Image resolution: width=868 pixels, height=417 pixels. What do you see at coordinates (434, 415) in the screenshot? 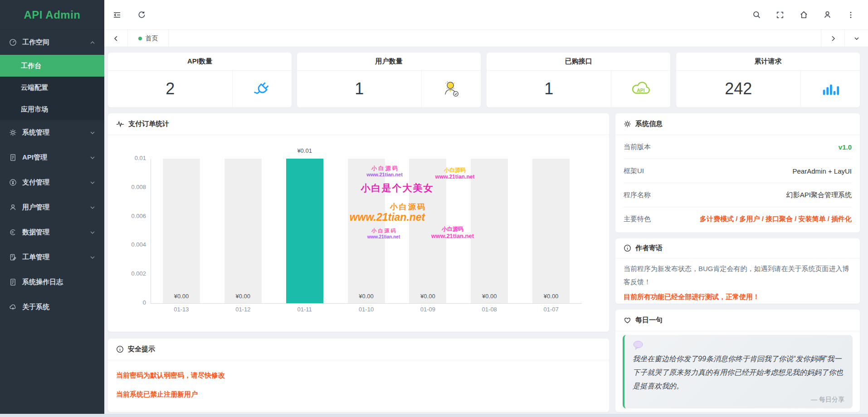
I see `bottom-scrollbar-strip` at bounding box center [434, 415].